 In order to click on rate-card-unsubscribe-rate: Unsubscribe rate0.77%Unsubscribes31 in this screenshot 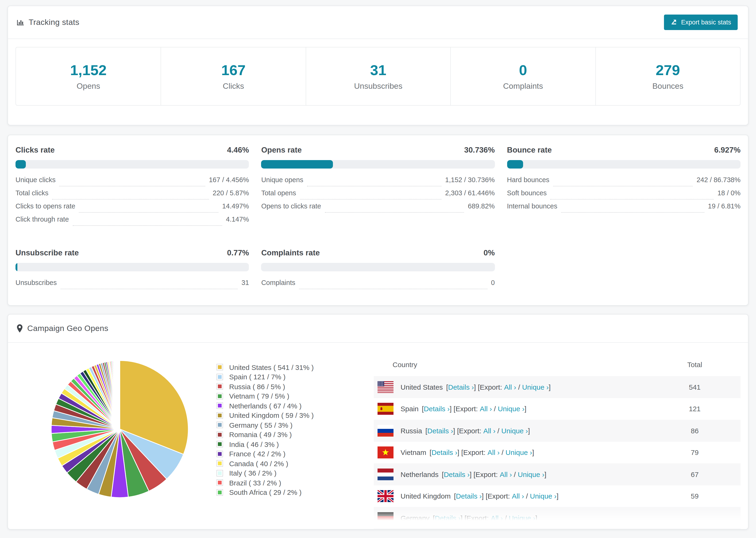, I will do `click(133, 270)`.